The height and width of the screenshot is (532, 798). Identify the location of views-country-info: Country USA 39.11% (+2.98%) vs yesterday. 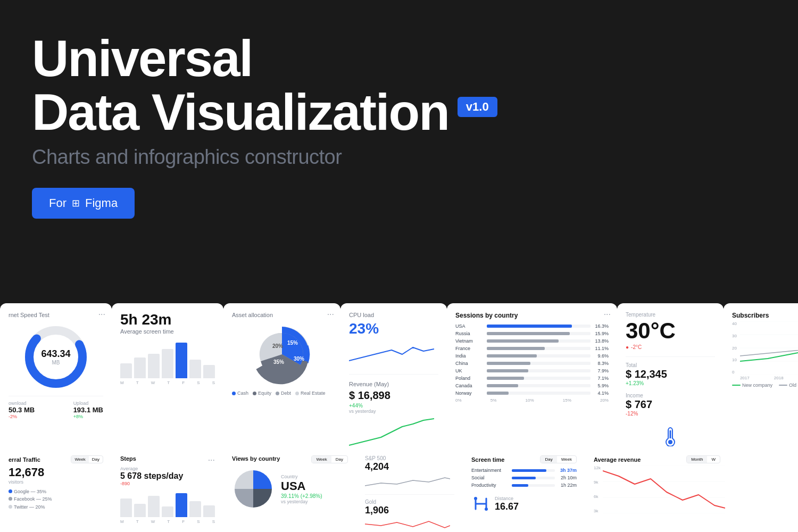
(302, 489).